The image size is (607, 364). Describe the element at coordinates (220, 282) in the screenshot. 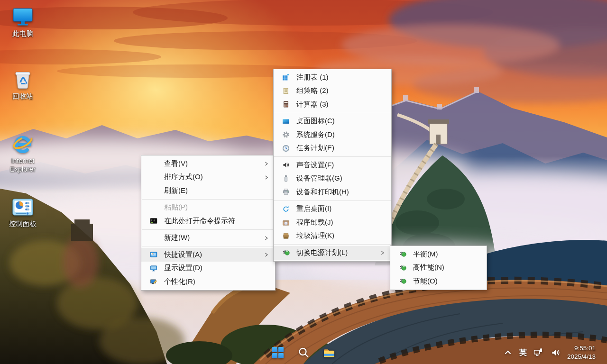

I see `menu-item-label: 个性化(R)` at that location.